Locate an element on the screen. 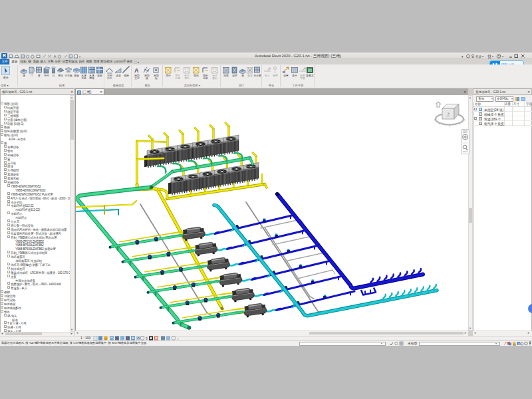 Image resolution: width=532 pixels, height=399 pixels. svg-text: 登录 is located at coordinates (479, 57).